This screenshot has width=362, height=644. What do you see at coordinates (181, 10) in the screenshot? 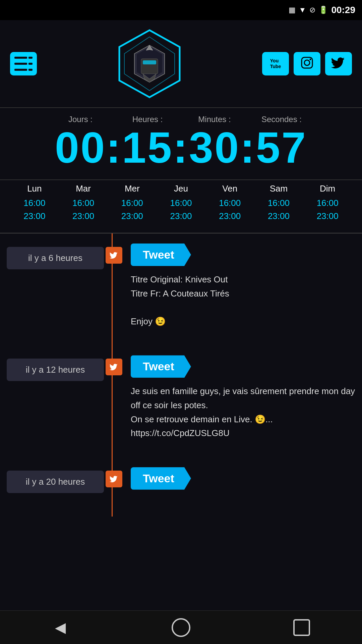
I see `status-bar: ▦ ▼ ⊘ 🔋 00:29` at bounding box center [181, 10].